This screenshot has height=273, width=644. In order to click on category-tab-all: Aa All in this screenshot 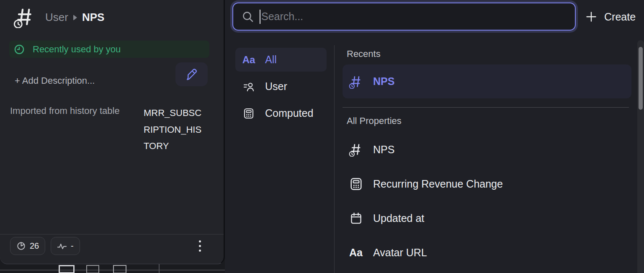, I will do `click(281, 59)`.